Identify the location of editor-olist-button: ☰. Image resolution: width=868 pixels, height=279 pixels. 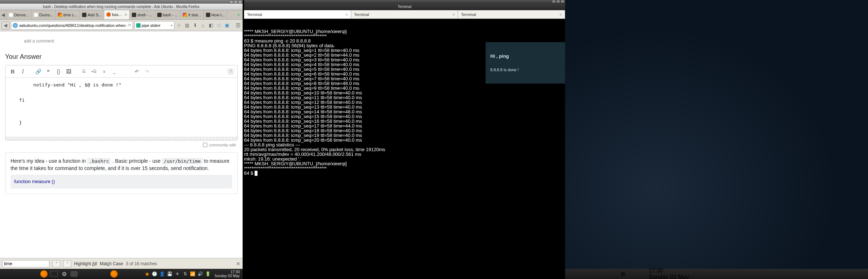
(84, 72).